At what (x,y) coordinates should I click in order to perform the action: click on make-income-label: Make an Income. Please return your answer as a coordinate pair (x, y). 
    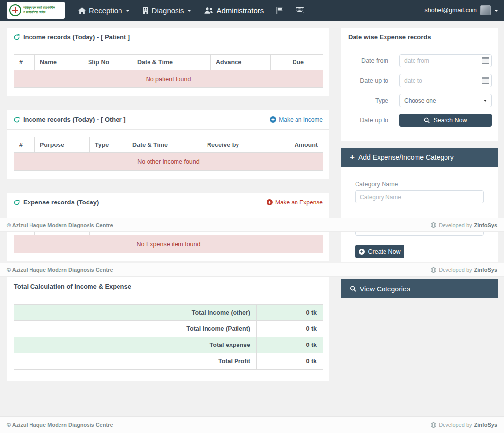
    Looking at the image, I should click on (301, 120).